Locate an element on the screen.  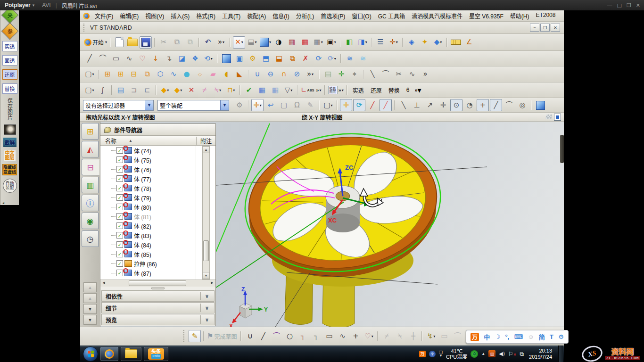
menu-item-11: GC 工具箱 is located at coordinates (391, 16).